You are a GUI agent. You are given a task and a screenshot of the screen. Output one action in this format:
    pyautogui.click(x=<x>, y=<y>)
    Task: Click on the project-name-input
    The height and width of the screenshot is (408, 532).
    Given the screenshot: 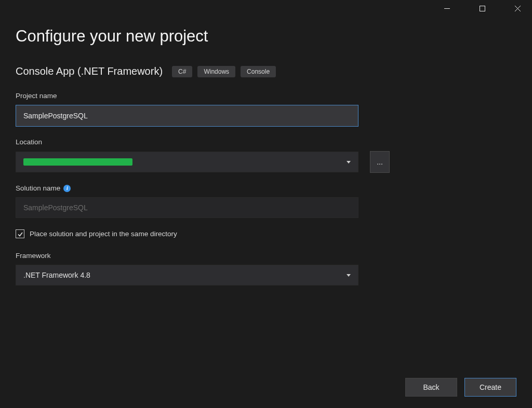 What is the action you would take?
    pyautogui.click(x=187, y=116)
    